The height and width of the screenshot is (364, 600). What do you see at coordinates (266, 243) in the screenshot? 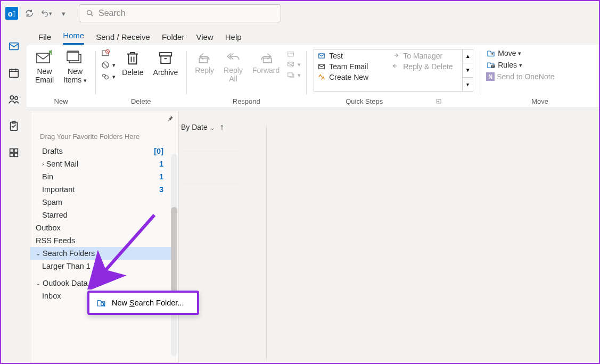
I see `pane-divider` at bounding box center [266, 243].